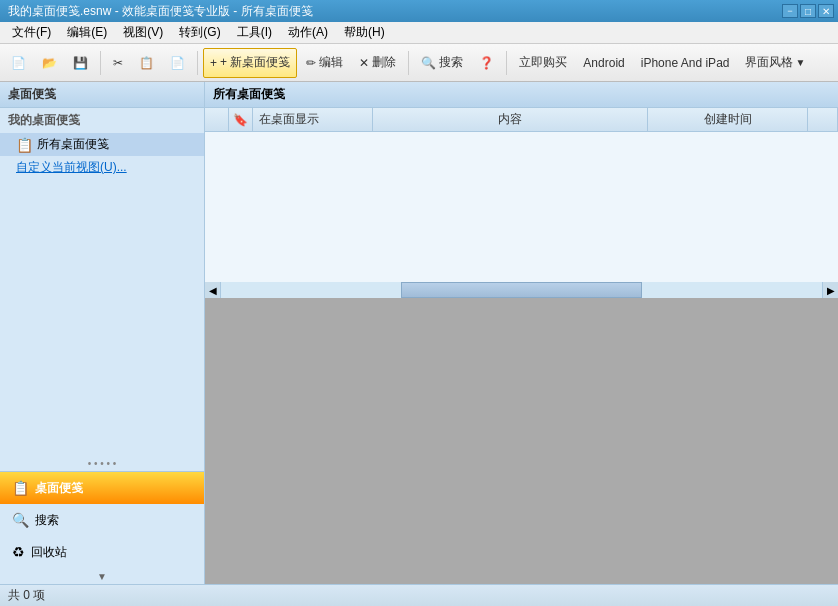  I want to click on left-panel-header: 桌面便笺, so click(102, 95).